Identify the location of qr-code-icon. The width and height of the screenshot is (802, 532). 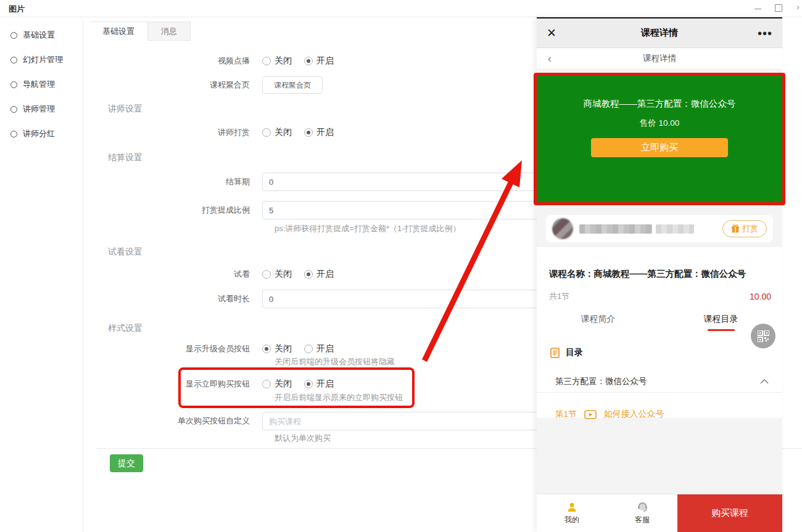
(764, 337).